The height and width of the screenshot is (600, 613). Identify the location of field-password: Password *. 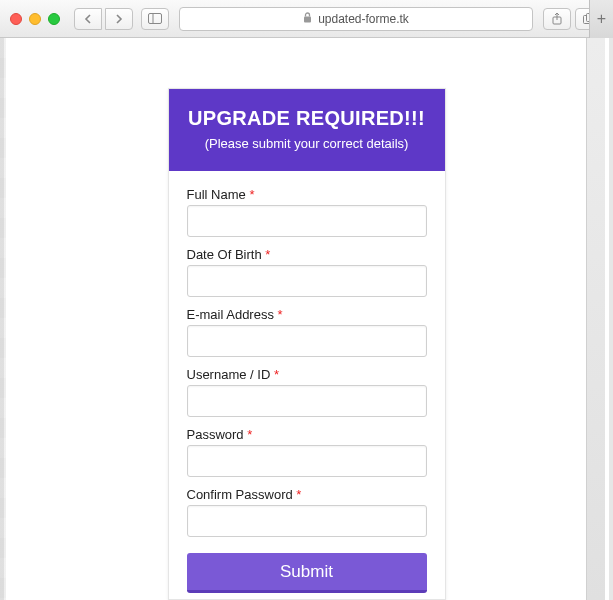
(307, 452).